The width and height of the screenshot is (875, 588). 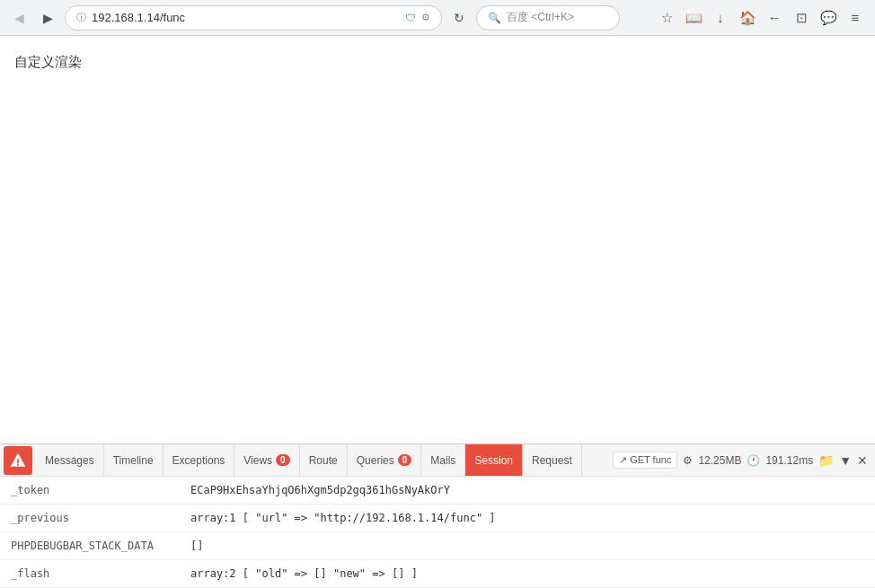 I want to click on page-title: 自定义渲染, so click(x=438, y=63).